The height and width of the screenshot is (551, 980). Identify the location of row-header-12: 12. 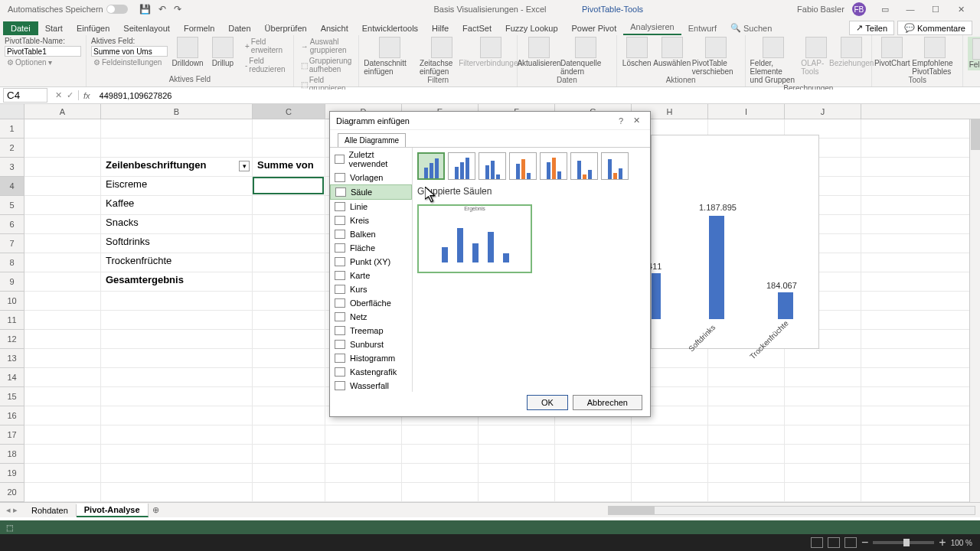
(12, 340).